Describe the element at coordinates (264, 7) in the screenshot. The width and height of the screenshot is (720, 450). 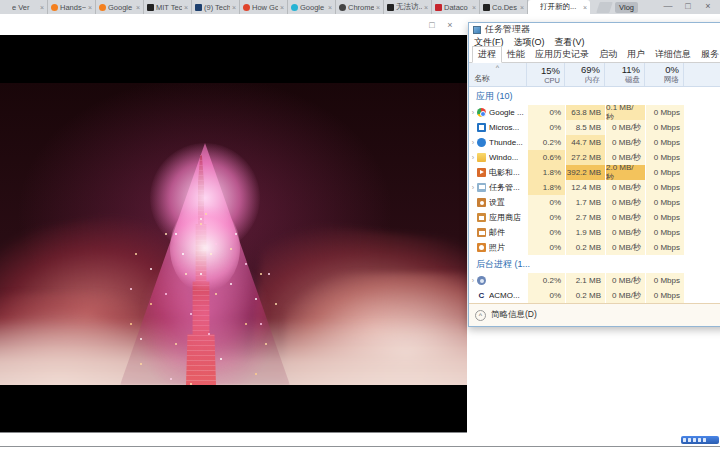
I see `browser-tab: How Gc×` at that location.